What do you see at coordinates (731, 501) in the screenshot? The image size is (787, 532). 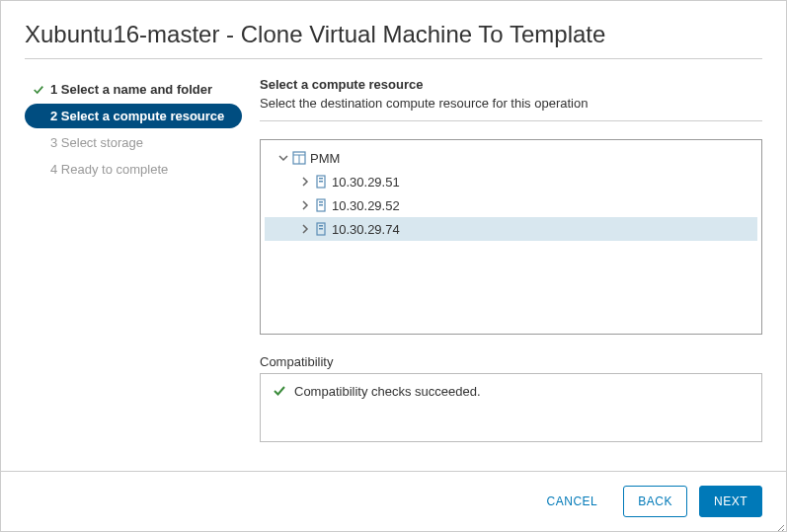 I see `next-button: NEXT` at bounding box center [731, 501].